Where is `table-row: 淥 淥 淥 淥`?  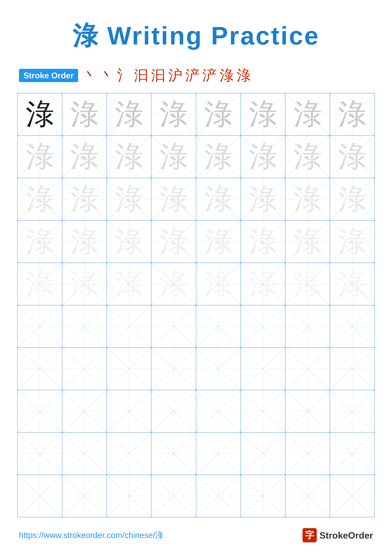 table-row: 淥 淥 淥 淥 is located at coordinates (196, 199).